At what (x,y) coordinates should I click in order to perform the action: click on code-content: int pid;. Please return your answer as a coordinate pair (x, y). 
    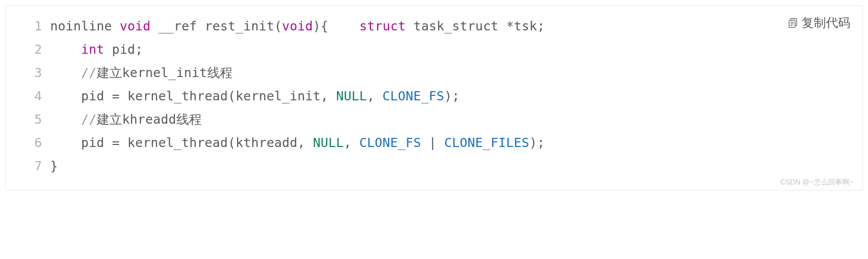
    Looking at the image, I should click on (92, 50).